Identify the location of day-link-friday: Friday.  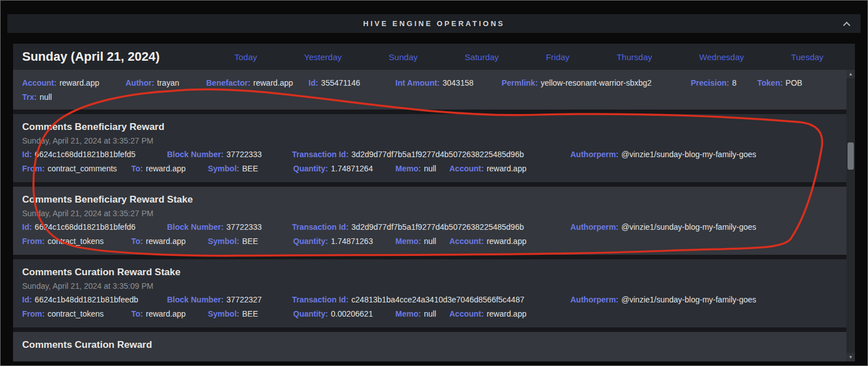
(558, 57).